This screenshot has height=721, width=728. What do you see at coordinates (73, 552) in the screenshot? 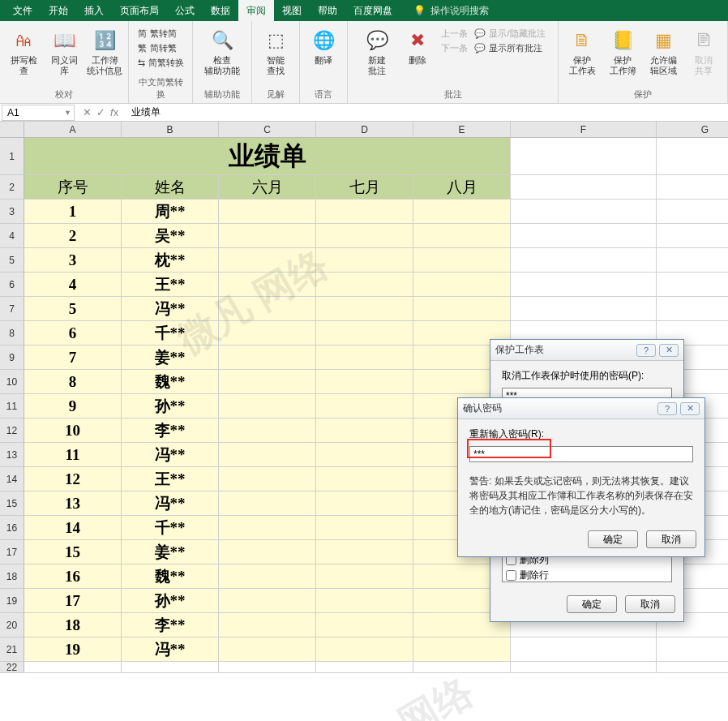
I see `cell: 15` at bounding box center [73, 552].